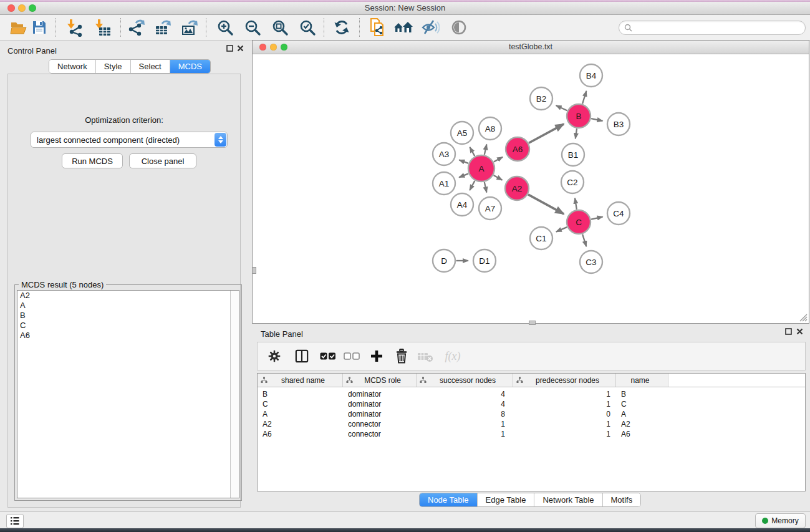  Describe the element at coordinates (531, 47) in the screenshot. I see `network-view-title: testGlobe.txt` at that location.